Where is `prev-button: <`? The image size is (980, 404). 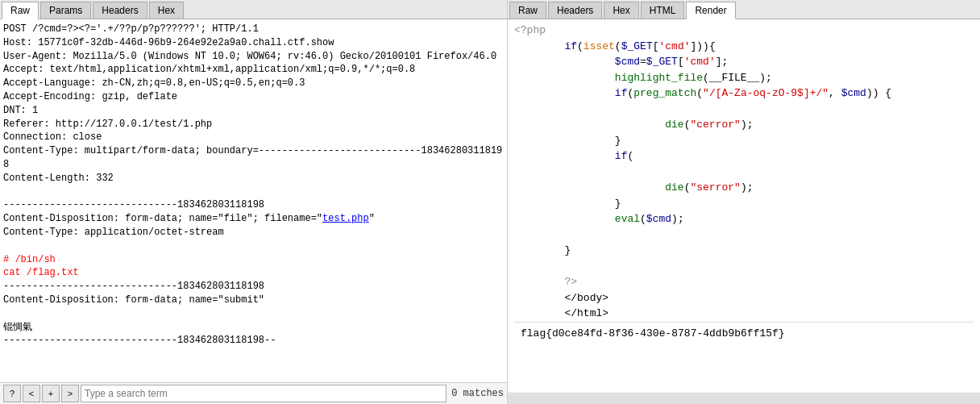 prev-button: < is located at coordinates (31, 394).